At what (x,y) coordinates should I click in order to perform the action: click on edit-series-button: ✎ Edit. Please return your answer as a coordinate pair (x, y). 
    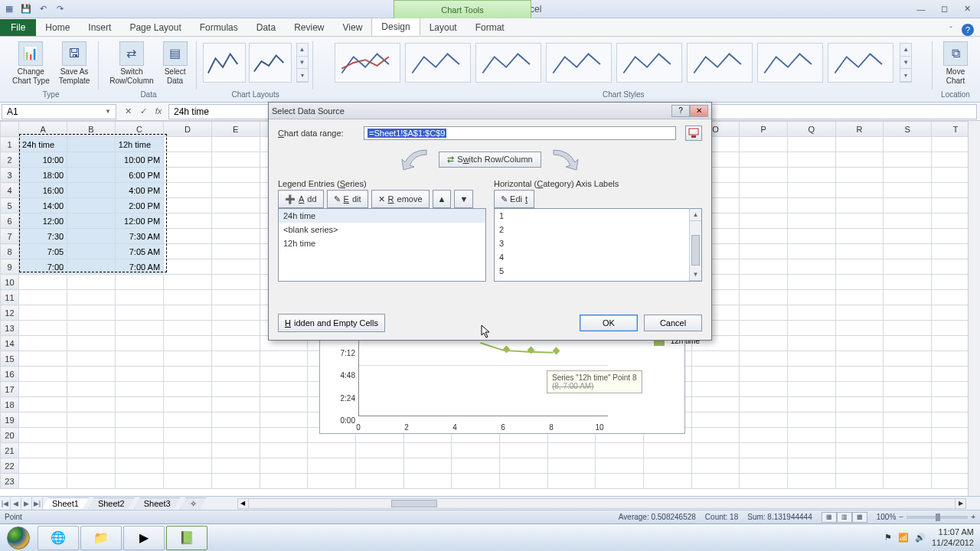
    Looking at the image, I should click on (348, 199).